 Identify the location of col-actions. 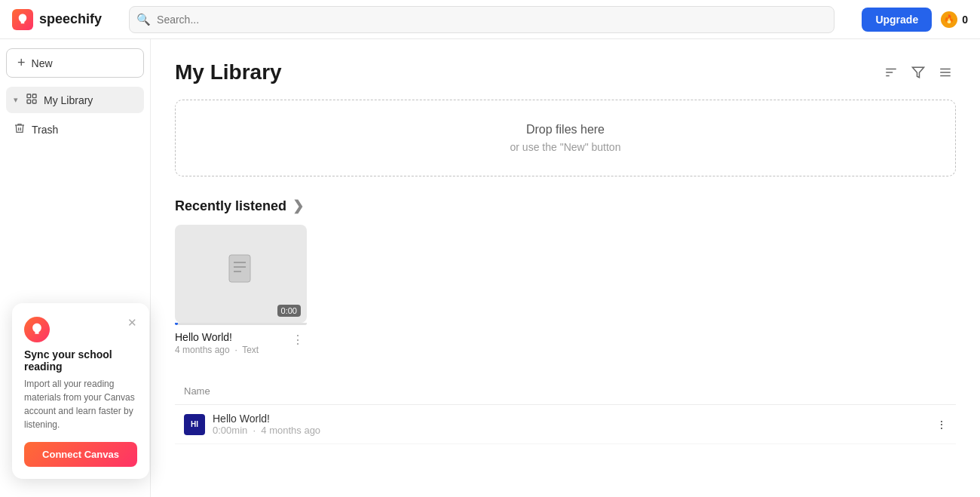
(895, 392).